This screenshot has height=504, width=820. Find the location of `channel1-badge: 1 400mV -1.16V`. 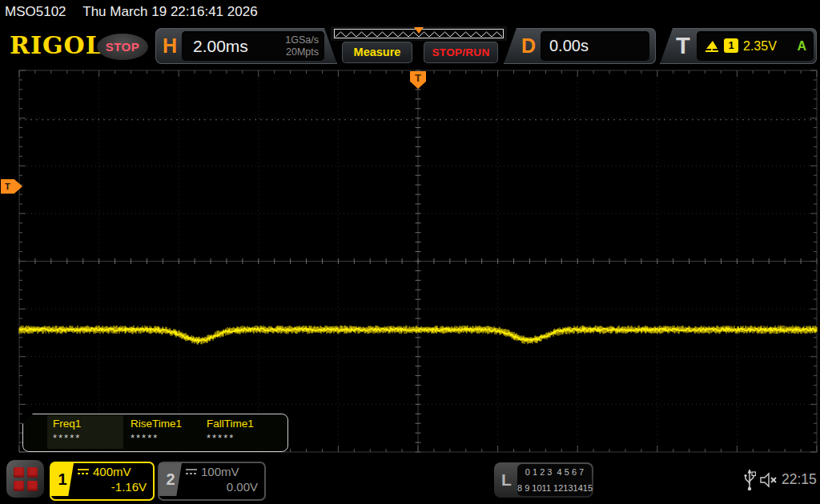

channel1-badge: 1 400mV -1.16V is located at coordinates (102, 482).